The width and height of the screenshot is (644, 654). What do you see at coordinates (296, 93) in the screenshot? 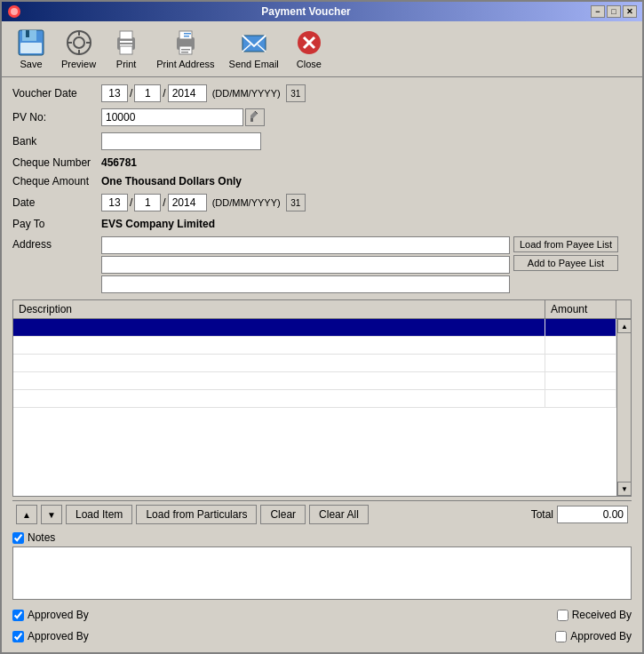
I see `voucher-date-calendar-button: 31` at bounding box center [296, 93].